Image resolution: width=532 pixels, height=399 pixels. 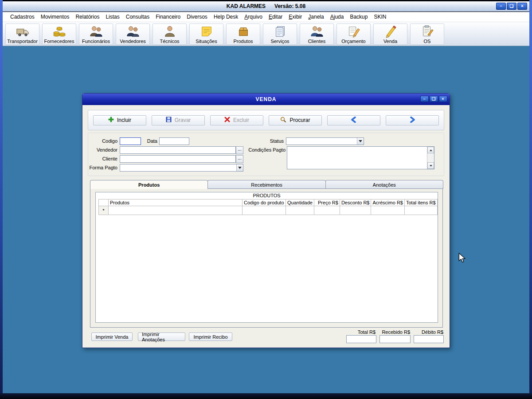 What do you see at coordinates (178, 150) in the screenshot?
I see `vendedor-input` at bounding box center [178, 150].